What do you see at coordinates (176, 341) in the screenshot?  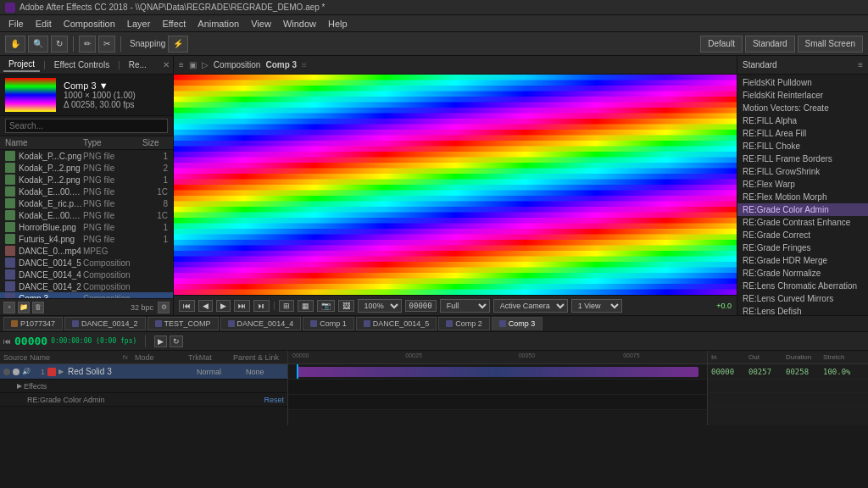 I see `tl-loop: ↻` at bounding box center [176, 341].